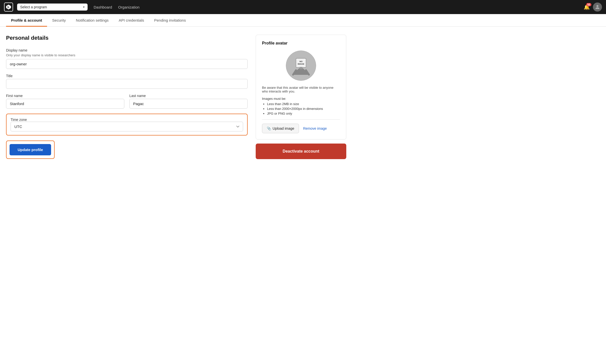  Describe the element at coordinates (127, 127) in the screenshot. I see `timezone-select: UTC America/New_York America/Los_Angeles…` at that location.